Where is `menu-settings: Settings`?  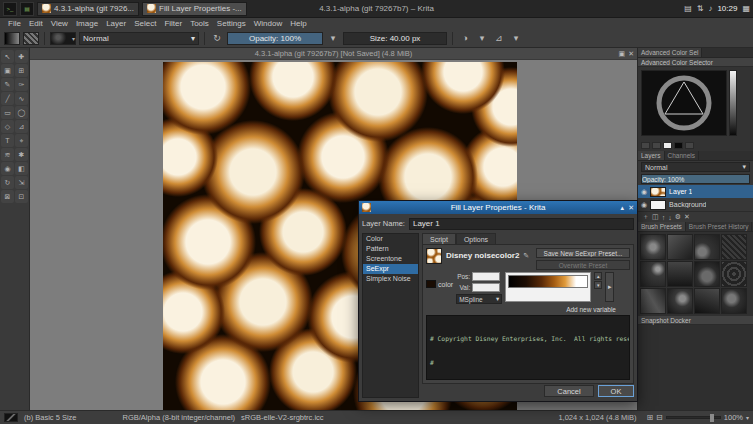
menu-settings: Settings is located at coordinates (232, 24).